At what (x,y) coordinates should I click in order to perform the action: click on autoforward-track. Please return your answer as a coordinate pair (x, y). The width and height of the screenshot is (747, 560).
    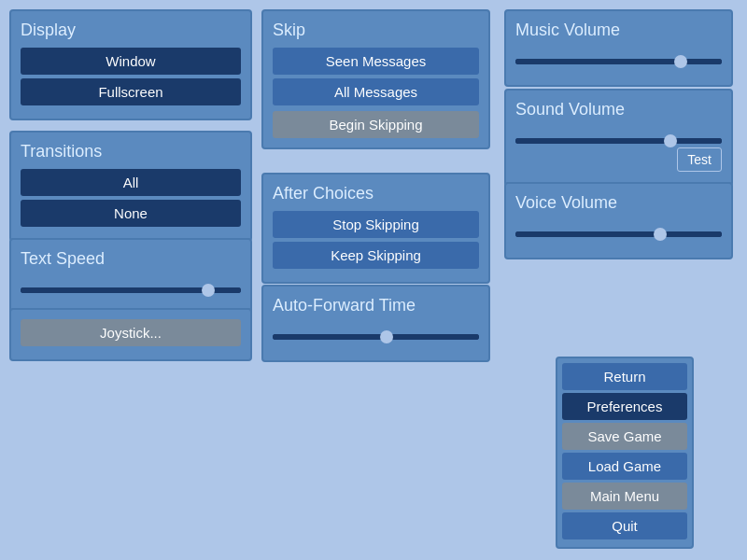
    Looking at the image, I should click on (375, 337).